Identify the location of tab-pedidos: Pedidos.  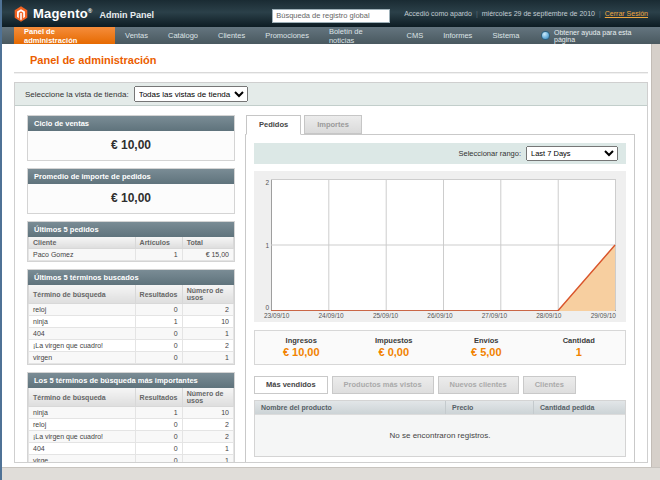
(274, 125).